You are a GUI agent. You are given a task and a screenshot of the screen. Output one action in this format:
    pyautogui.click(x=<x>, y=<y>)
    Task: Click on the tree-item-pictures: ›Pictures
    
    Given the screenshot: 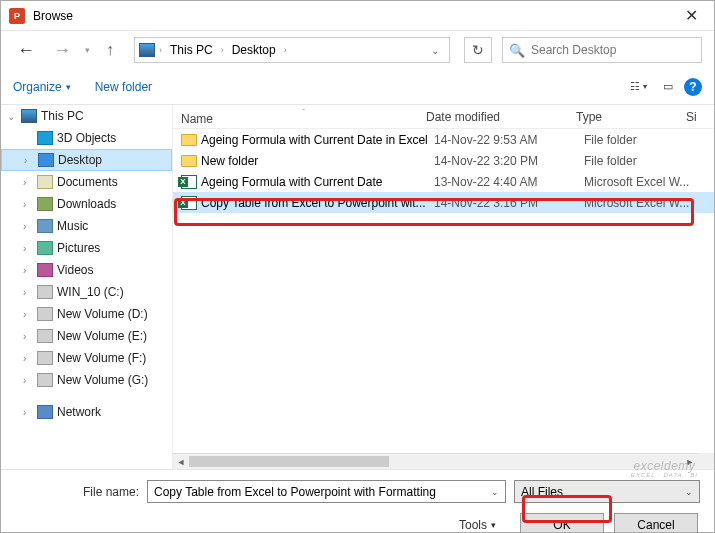 What is the action you would take?
    pyautogui.click(x=86, y=248)
    